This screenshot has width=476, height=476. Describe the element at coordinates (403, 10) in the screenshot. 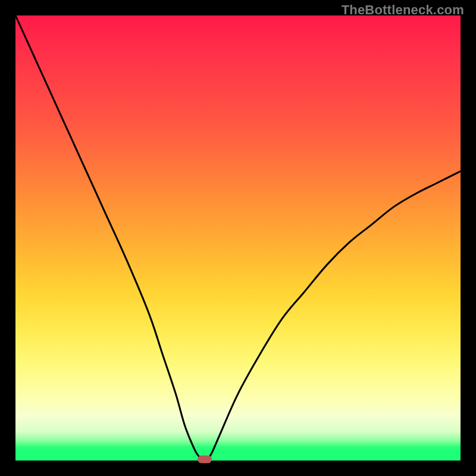

I see `watermark-text: TheBottleneck.com` at that location.